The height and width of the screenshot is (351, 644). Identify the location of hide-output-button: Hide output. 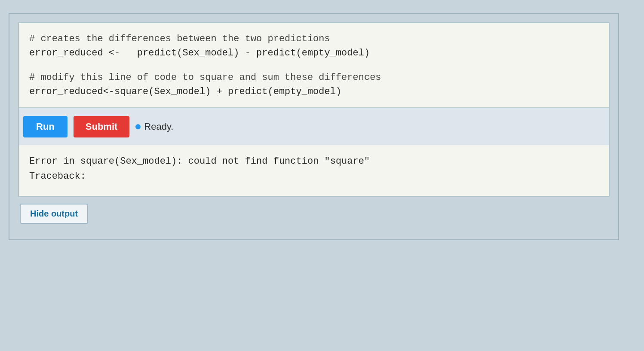
(54, 214).